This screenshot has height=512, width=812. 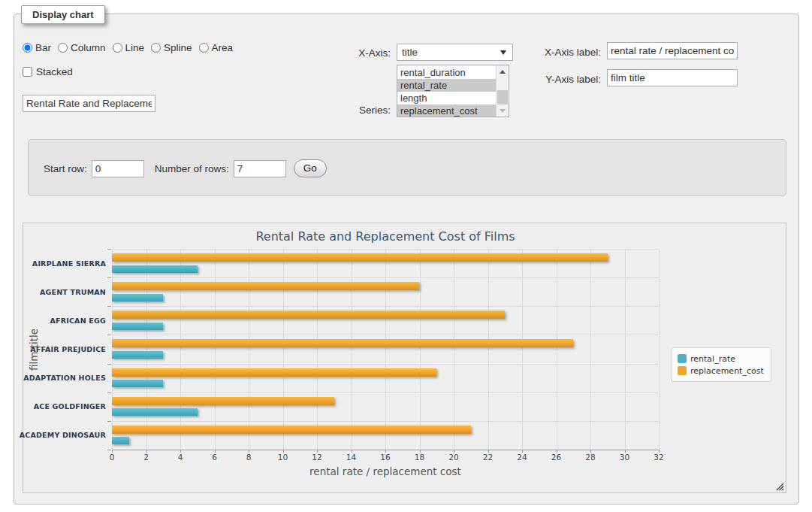 What do you see at coordinates (503, 111) in the screenshot?
I see `scroll-down-icon` at bounding box center [503, 111].